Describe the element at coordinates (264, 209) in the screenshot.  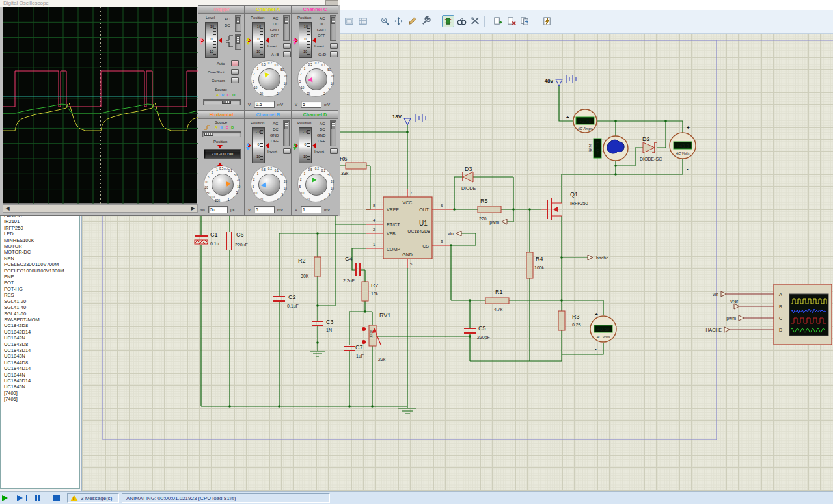
I see `channel-b-gain-value: 5` at that location.